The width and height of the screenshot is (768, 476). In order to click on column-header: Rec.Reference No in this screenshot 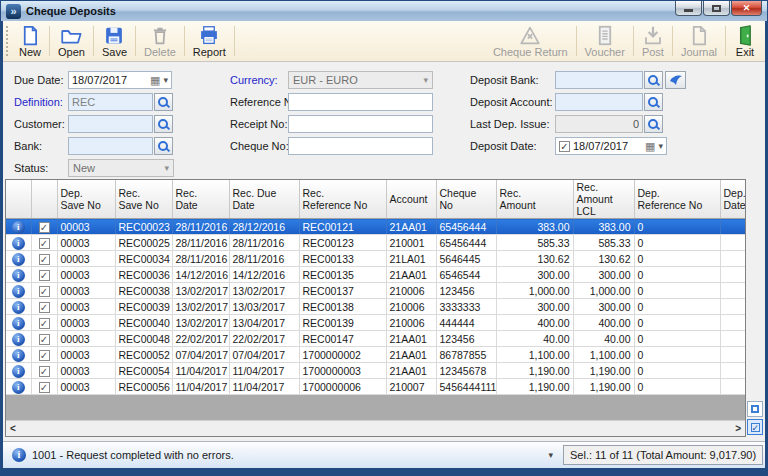, I will do `click(342, 200)`.